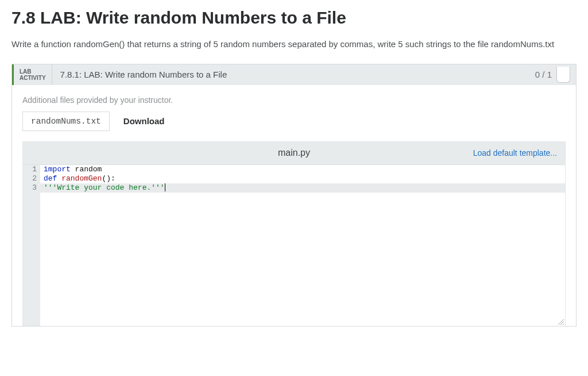  What do you see at coordinates (79, 178) in the screenshot?
I see `token-function-name: randomGen` at bounding box center [79, 178].